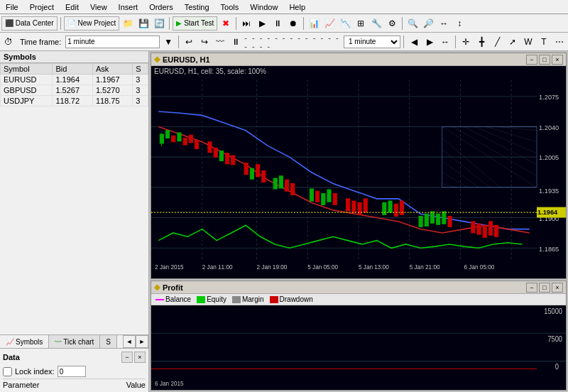  What do you see at coordinates (204, 42) in the screenshot?
I see `redo-icon: ↪` at bounding box center [204, 42].